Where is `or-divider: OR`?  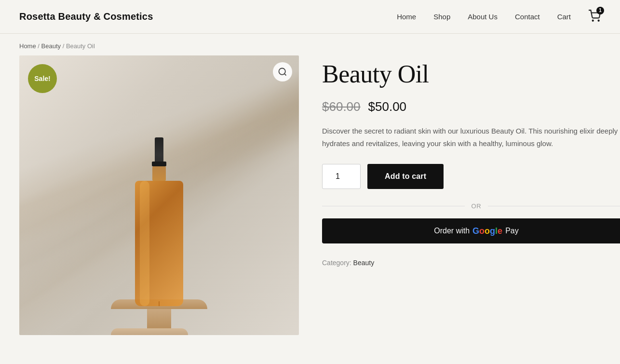
or-divider: OR is located at coordinates (471, 206).